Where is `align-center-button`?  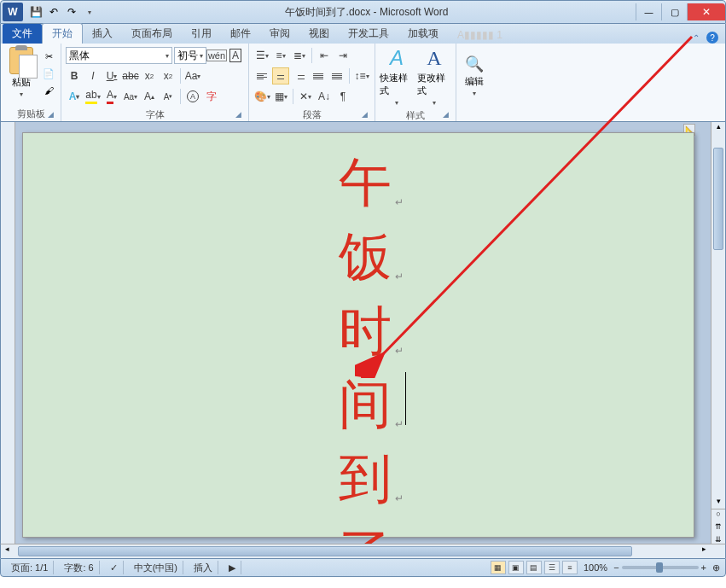 align-center-button is located at coordinates (281, 76).